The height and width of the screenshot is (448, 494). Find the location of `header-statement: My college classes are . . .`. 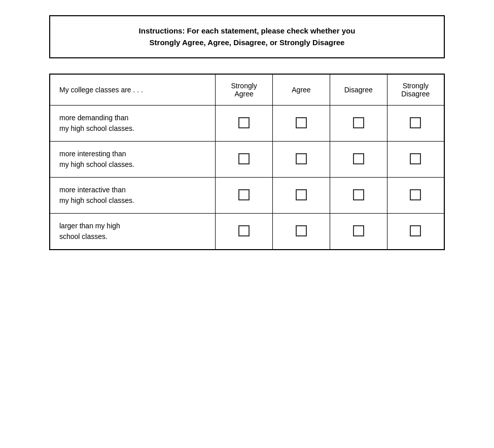

header-statement: My college classes are . . . is located at coordinates (133, 90).